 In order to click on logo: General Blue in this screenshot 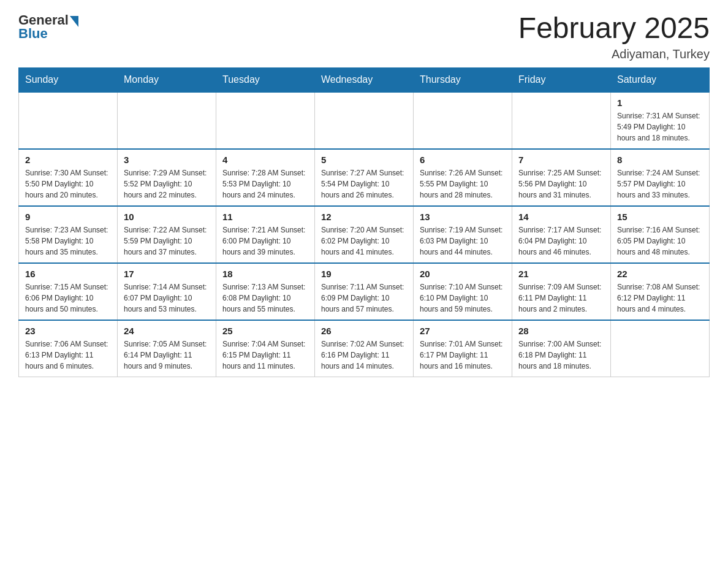, I will do `click(48, 27)`.